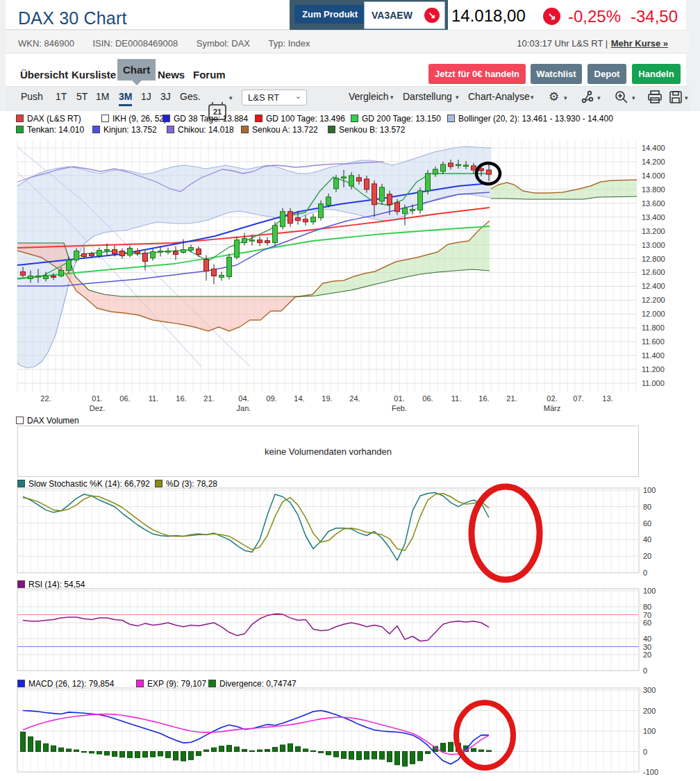  Describe the element at coordinates (653, 259) in the screenshot. I see `svg-text: 12.800` at that location.